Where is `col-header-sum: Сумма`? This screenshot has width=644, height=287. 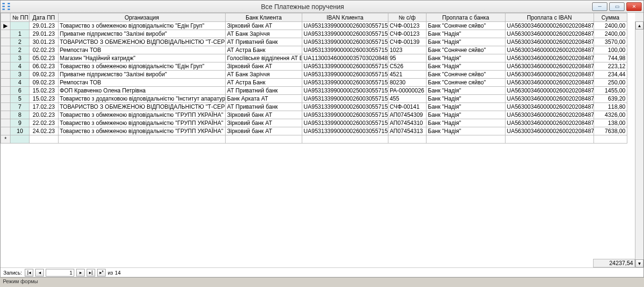 col-header-sum: Сумма is located at coordinates (610, 18).